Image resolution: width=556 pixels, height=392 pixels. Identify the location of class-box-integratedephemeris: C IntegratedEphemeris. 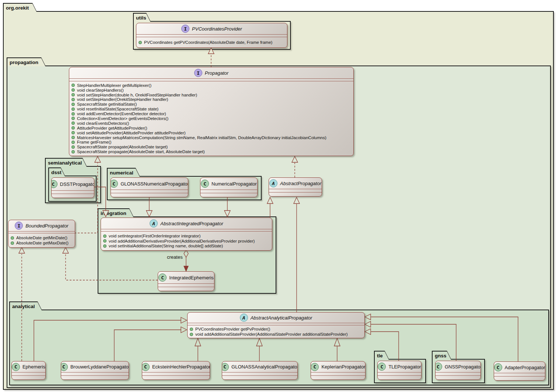
(186, 281).